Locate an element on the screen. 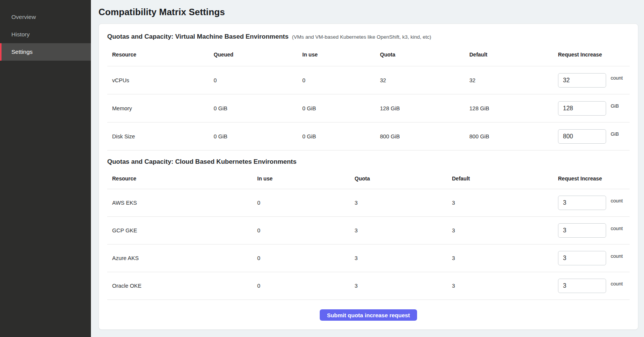 The height and width of the screenshot is (337, 644). quota-value: 32 is located at coordinates (425, 80).